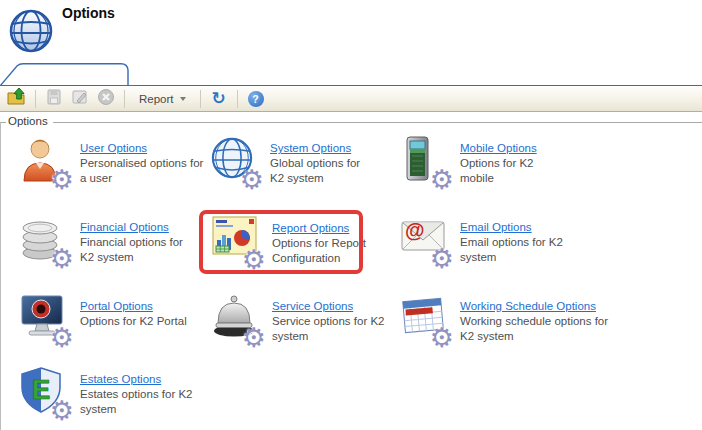  What do you see at coordinates (218, 98) in the screenshot?
I see `refresh-icon: ↻` at bounding box center [218, 98].